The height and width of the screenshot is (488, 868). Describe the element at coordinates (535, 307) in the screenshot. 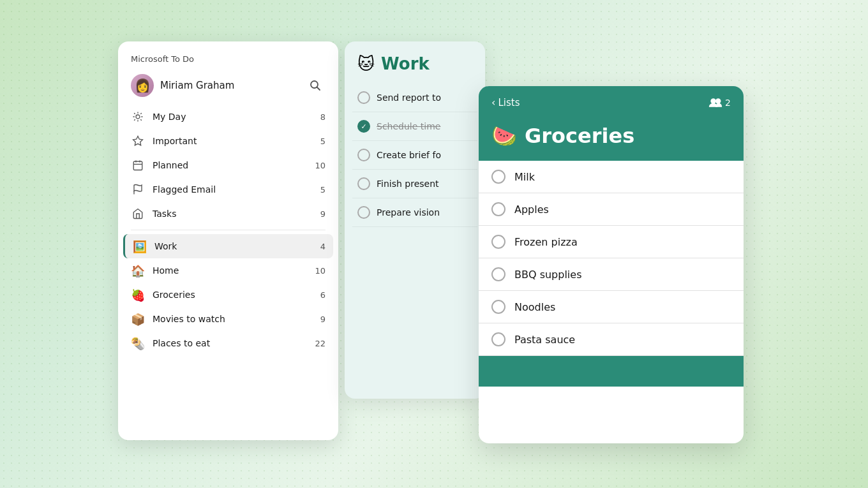

I see `grocery-name-noodles: Noodles` at that location.